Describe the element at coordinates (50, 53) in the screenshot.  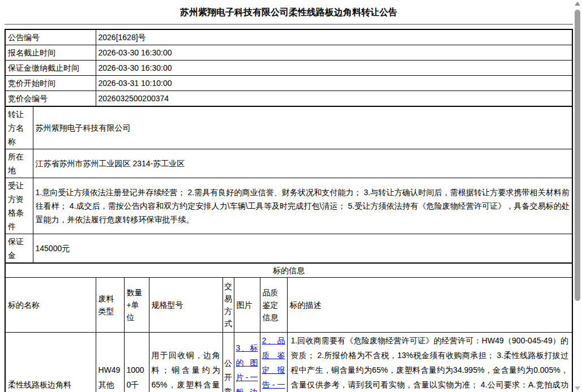
I see `row-label: 报名截止时间` at that location.